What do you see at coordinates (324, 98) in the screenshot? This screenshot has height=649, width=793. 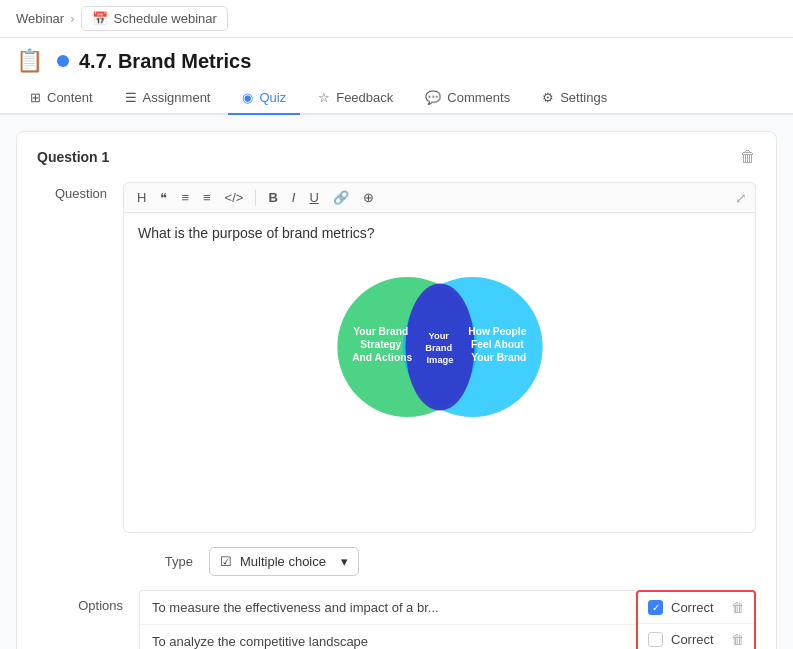 I see `feedback-tab-icon: ☆` at bounding box center [324, 98].